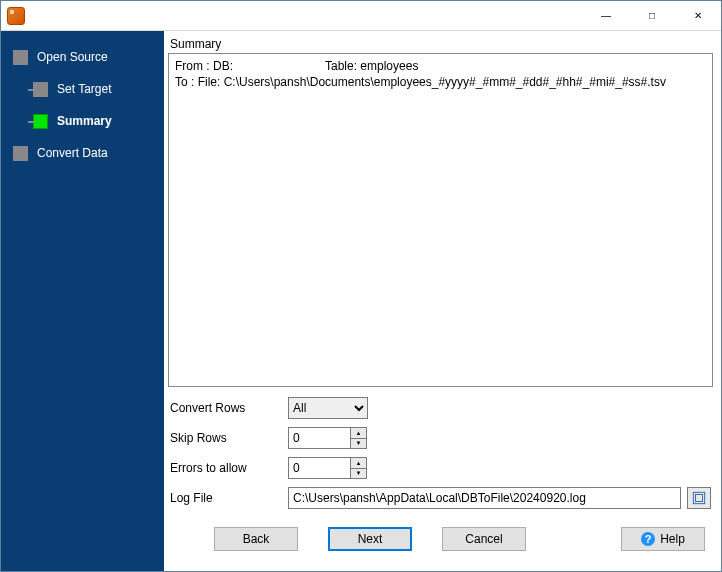 Image resolution: width=722 pixels, height=572 pixels. I want to click on next-button: Next, so click(370, 539).